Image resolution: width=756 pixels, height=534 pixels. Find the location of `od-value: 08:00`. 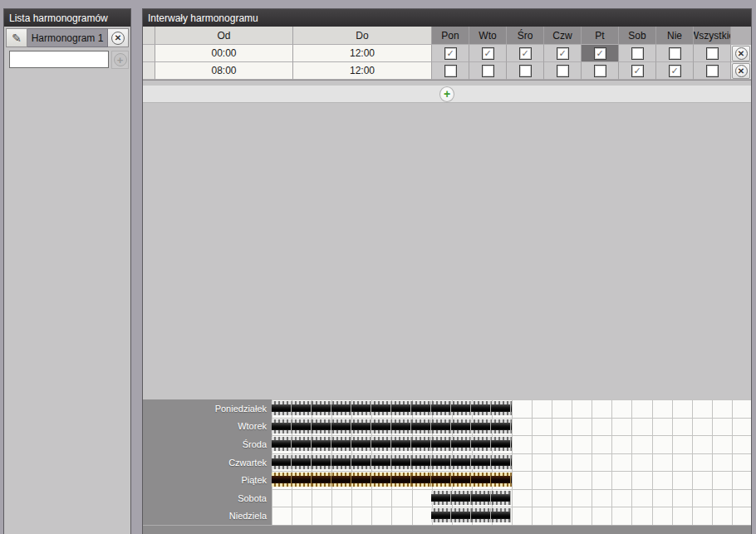

od-value: 08:00 is located at coordinates (224, 71).